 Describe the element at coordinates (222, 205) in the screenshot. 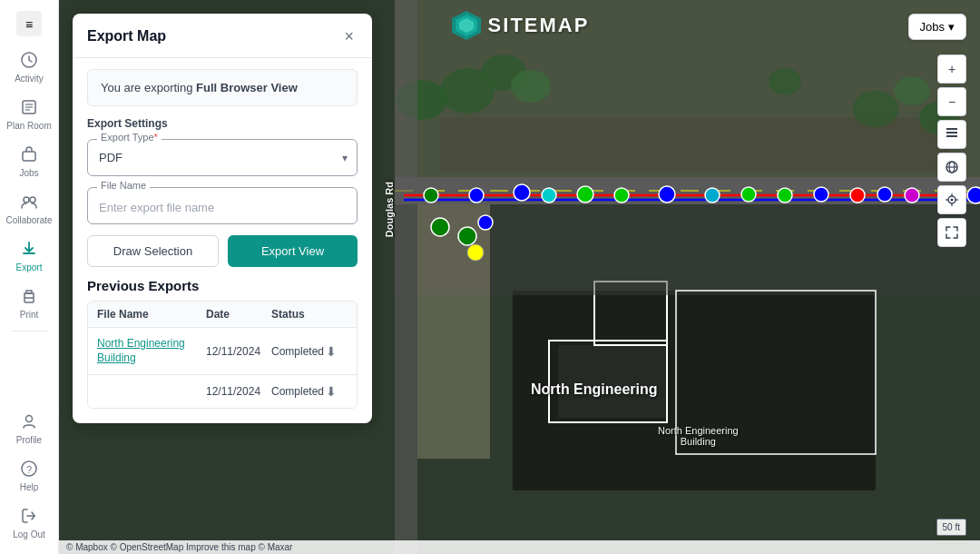

I see `file-name-input` at that location.